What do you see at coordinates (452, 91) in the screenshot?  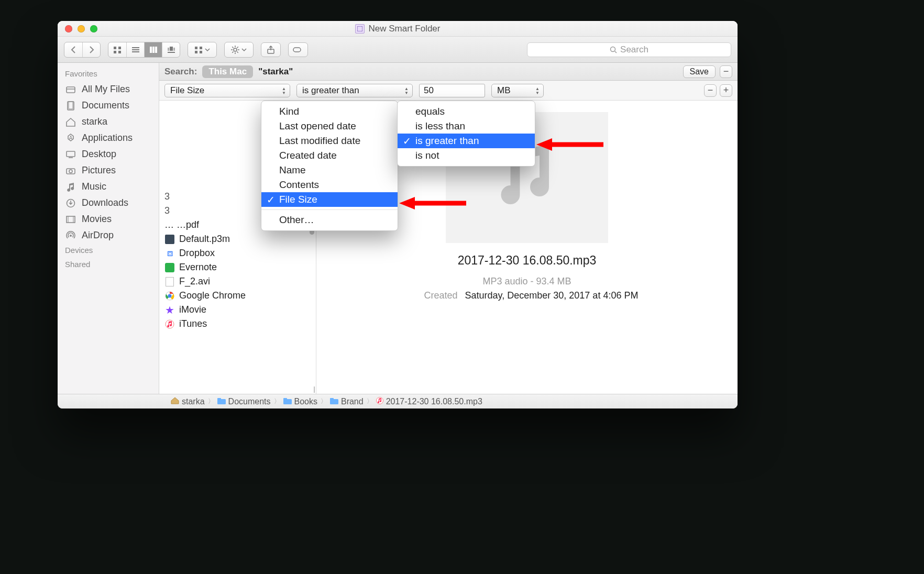 I see `criteria-value-field: 50` at bounding box center [452, 91].